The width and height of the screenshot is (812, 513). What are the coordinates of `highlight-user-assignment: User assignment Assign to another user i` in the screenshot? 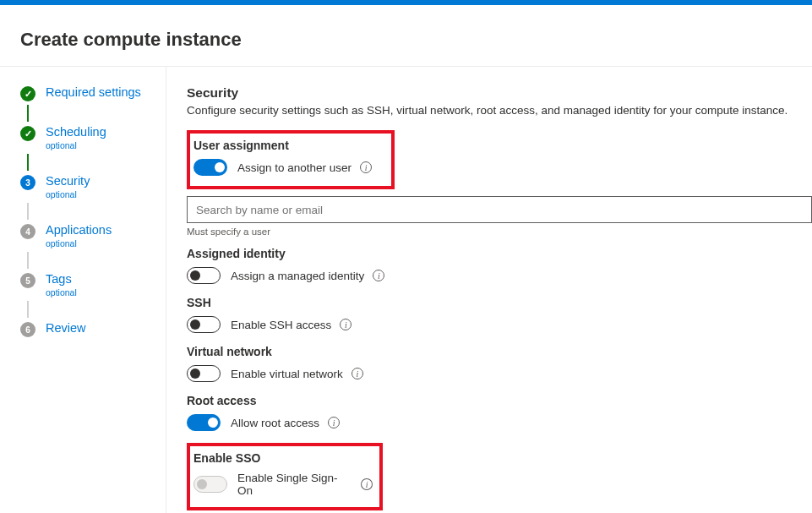 It's located at (291, 160).